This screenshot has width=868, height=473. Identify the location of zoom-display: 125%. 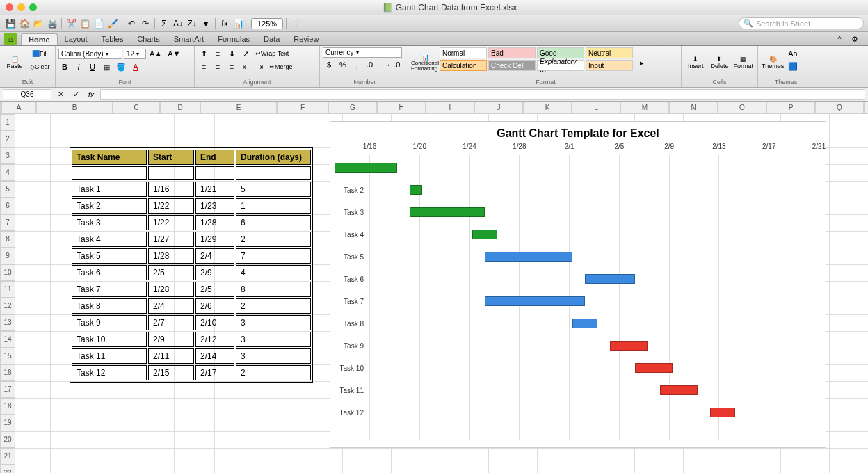
(267, 24).